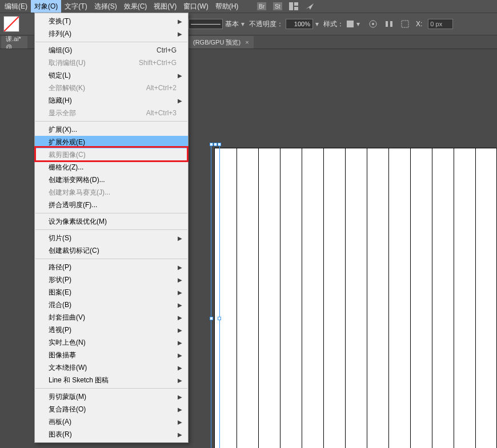  I want to click on menu-item: 透视(P)▶, so click(111, 330).